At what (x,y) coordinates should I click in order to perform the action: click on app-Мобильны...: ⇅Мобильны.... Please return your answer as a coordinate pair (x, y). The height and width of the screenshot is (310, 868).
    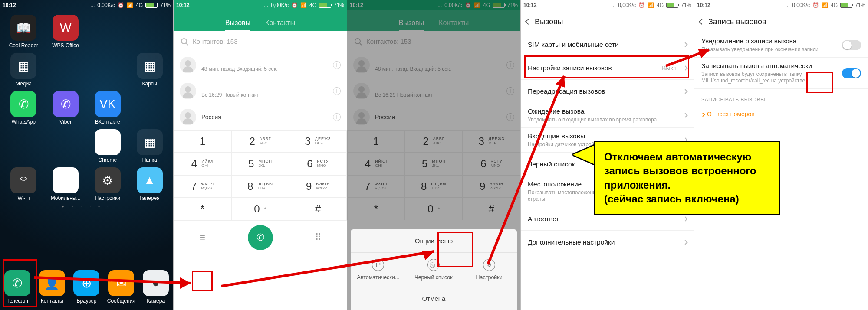
    Looking at the image, I should click on (66, 184).